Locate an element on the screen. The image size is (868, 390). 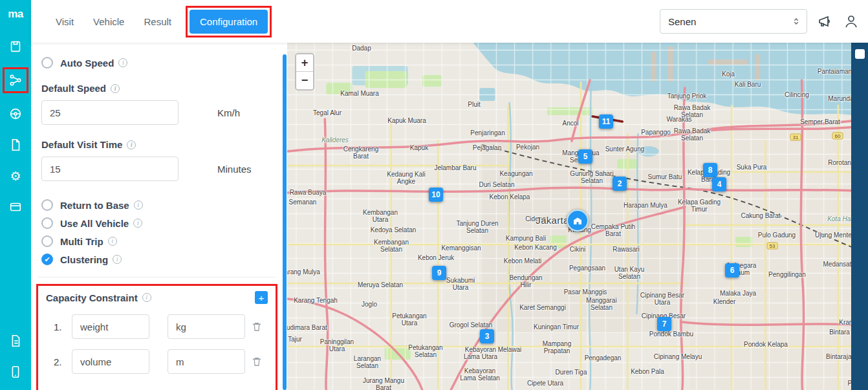
branch-select-value: Senen is located at coordinates (682, 22).